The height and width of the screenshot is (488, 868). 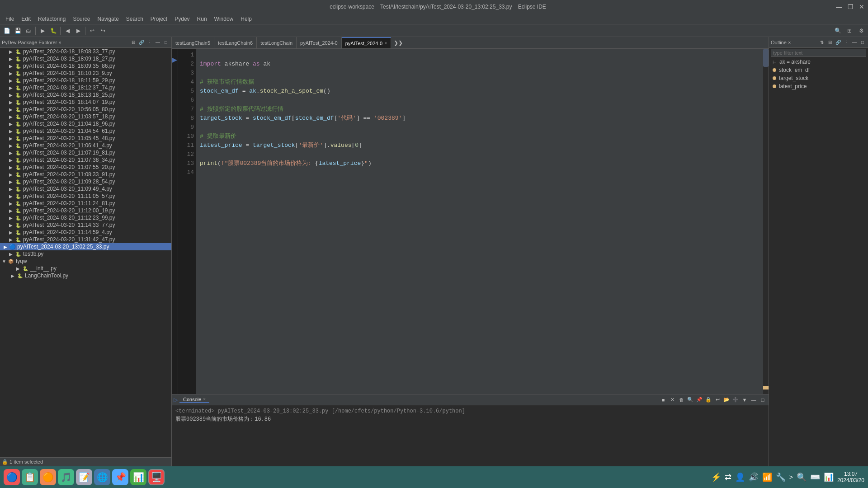 What do you see at coordinates (86, 225) in the screenshot?
I see `list-item: ▶ 🐍 pyAITest_2024-03-20_11:14:33_77.py` at bounding box center [86, 225].